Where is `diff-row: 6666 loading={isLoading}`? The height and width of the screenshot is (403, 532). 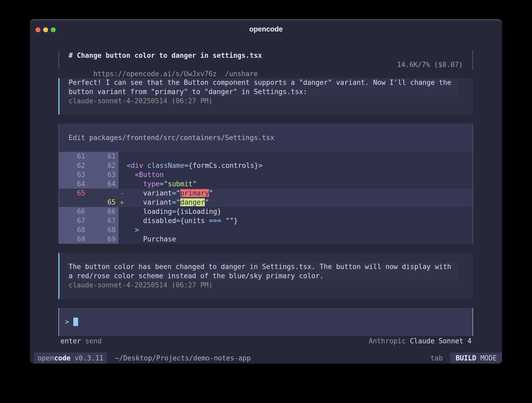
diff-row: 6666 loading={isLoading} is located at coordinates (266, 212).